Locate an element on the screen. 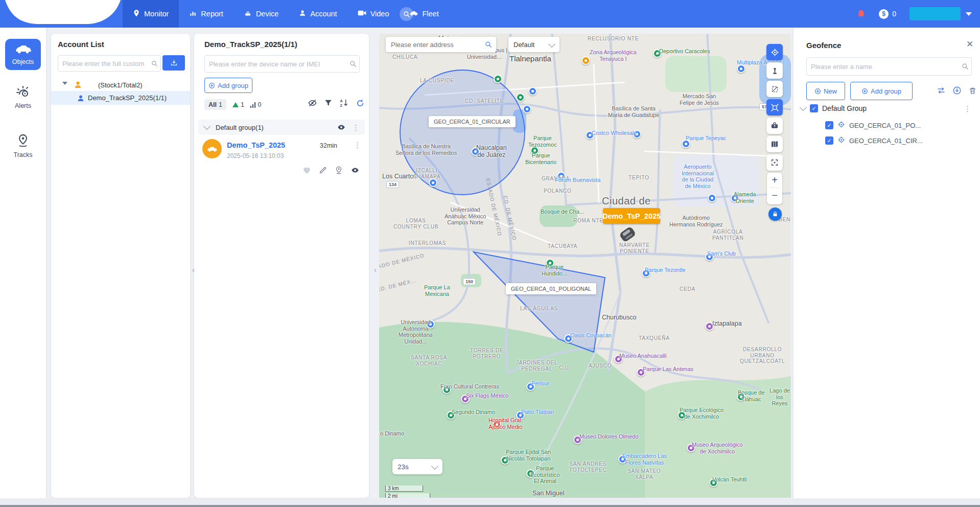 This screenshot has height=507, width=980. refresh-icon is located at coordinates (360, 103).